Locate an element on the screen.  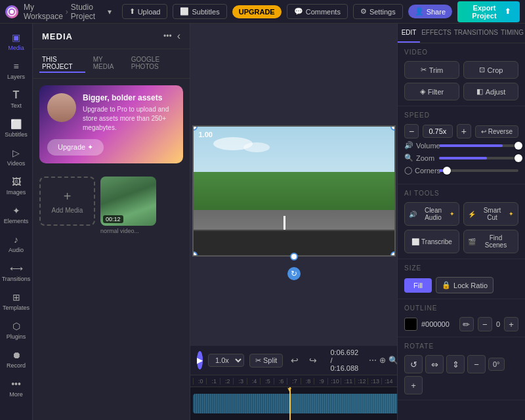
speed-minus-button: − is located at coordinates (411, 131).